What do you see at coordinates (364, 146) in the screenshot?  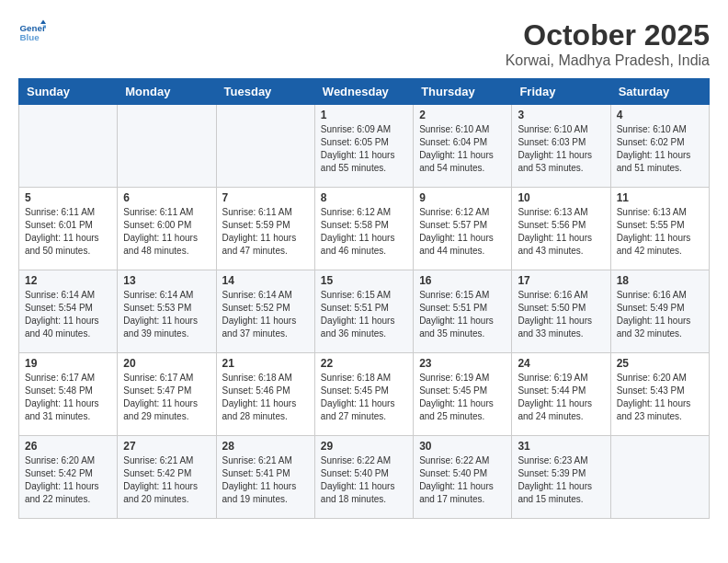 I see `day-cell: 1Sunrise: 6:09 AM Sunset: 6:05 PM Daylig…` at bounding box center [364, 146].